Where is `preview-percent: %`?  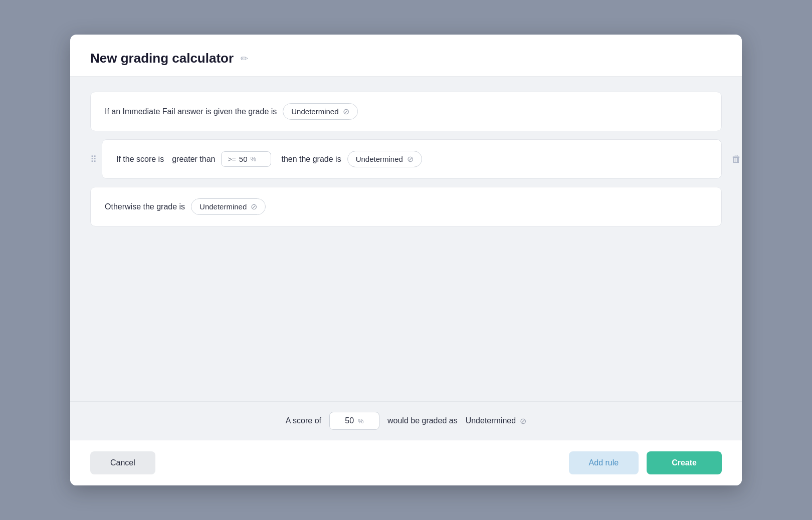 preview-percent: % is located at coordinates (361, 421).